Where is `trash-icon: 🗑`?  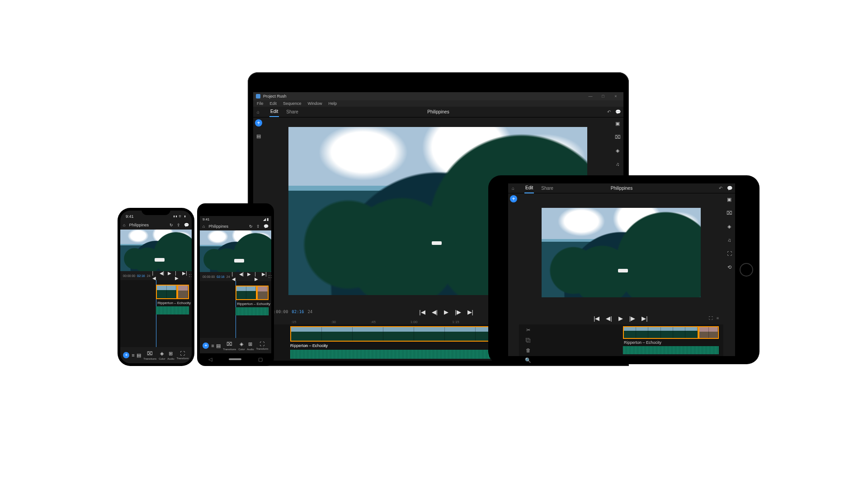
trash-icon: 🗑 is located at coordinates (528, 350).